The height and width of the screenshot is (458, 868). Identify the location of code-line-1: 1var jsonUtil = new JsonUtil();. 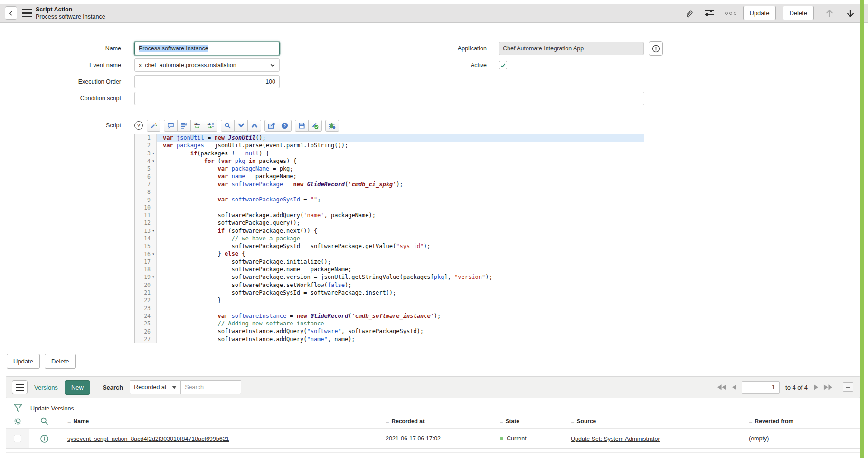
(389, 138).